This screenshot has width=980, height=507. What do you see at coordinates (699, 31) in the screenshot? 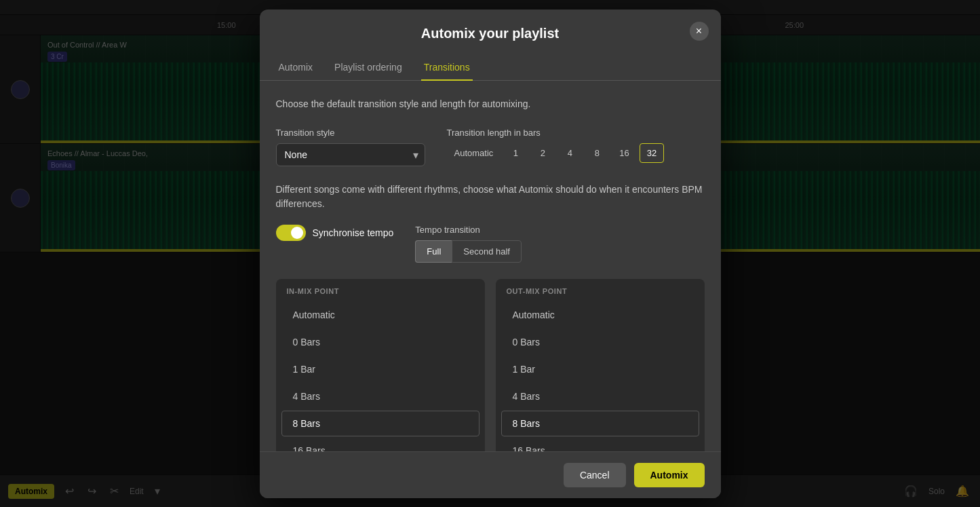
I see `close-button: ×` at bounding box center [699, 31].